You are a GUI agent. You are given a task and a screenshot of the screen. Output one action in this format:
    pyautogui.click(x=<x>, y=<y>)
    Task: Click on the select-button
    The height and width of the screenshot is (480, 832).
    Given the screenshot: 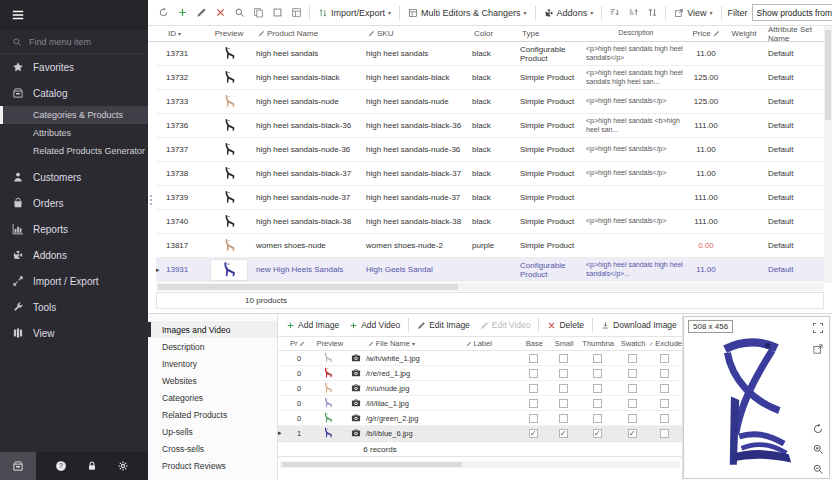 What is the action you would take?
    pyautogui.click(x=278, y=12)
    